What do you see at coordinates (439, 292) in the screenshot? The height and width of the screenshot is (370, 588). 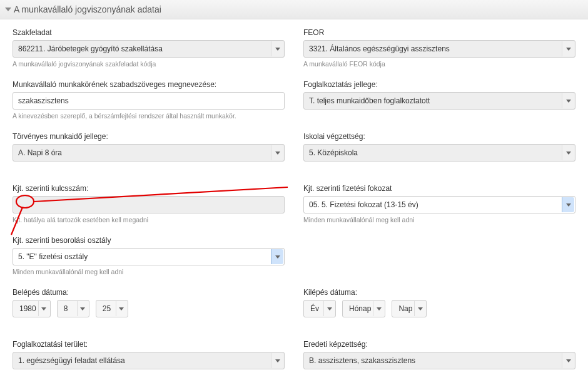 I see `label-kilepes: Kilépés dátuma:` at bounding box center [439, 292].